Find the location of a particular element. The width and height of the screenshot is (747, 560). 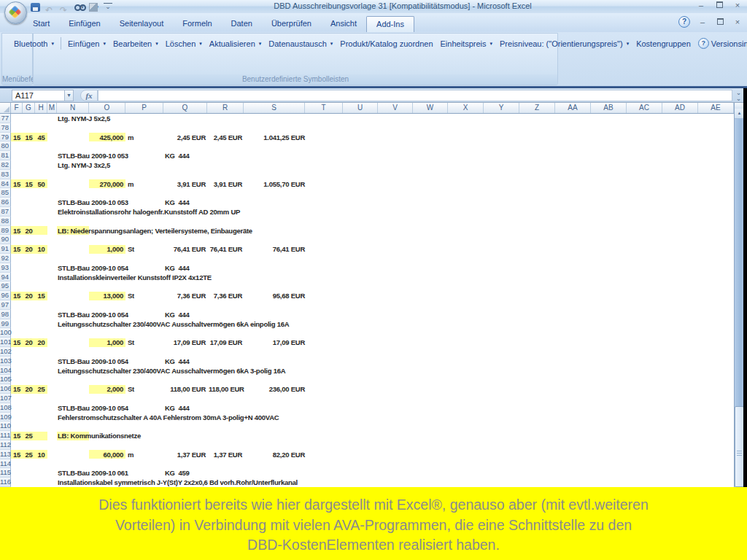

row-number-94: 94 is located at coordinates (6, 277).